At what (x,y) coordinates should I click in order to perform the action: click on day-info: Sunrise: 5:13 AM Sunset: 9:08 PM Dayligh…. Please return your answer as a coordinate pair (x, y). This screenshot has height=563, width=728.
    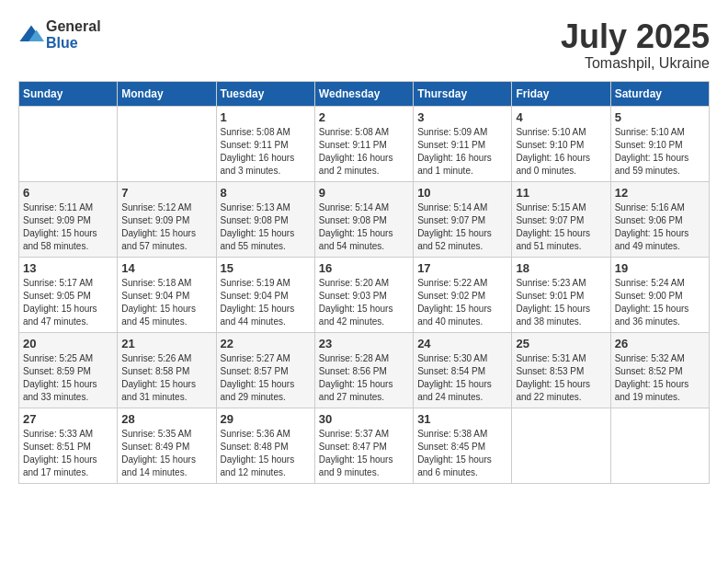
    Looking at the image, I should click on (266, 227).